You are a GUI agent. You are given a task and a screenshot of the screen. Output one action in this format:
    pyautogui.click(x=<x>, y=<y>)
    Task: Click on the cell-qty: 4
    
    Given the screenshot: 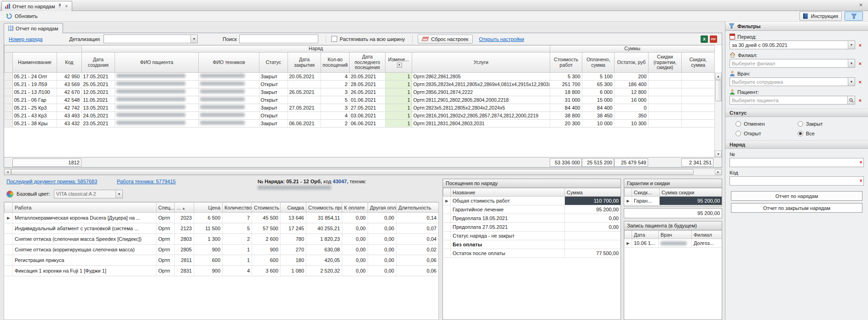 What is the action you would take?
    pyautogui.click(x=237, y=271)
    